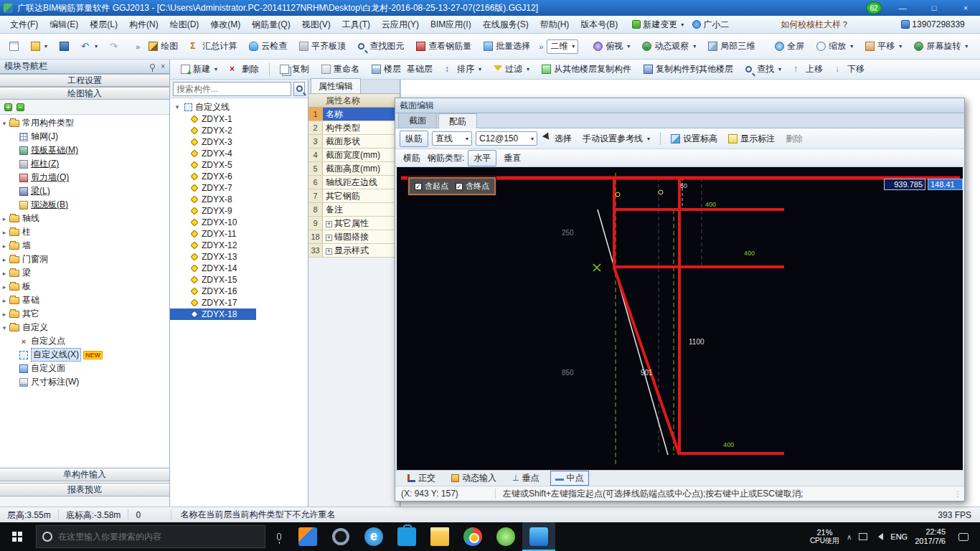 The height and width of the screenshot is (551, 980). What do you see at coordinates (85, 475) in the screenshot?
I see `single-component-button: 单构件输入` at bounding box center [85, 475].